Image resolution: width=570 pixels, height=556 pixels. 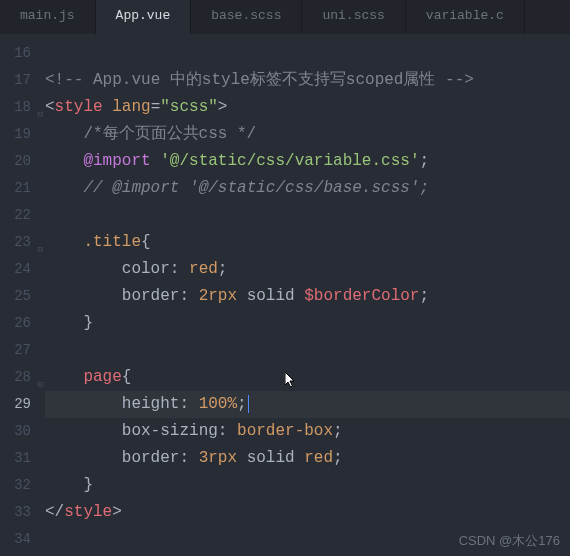 What do you see at coordinates (308, 242) in the screenshot?
I see `code-line: .title{` at bounding box center [308, 242].